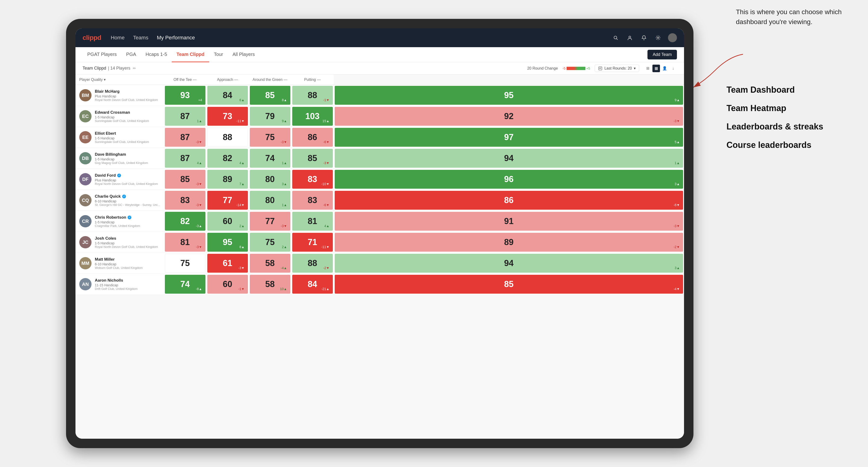 The image size is (868, 467). I want to click on player-avatar: EC, so click(86, 116).